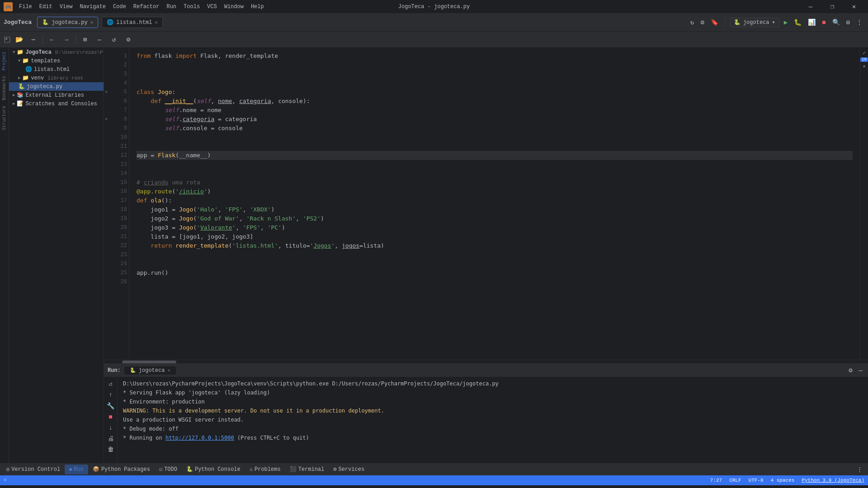  I want to click on line-num-22: 22, so click(116, 246).